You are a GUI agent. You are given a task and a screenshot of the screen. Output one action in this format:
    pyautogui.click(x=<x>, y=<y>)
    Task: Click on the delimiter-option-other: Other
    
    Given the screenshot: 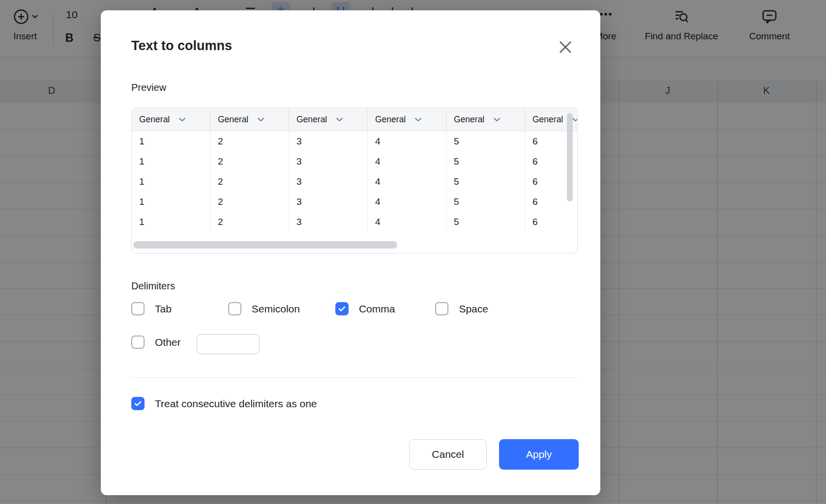 What is the action you would take?
    pyautogui.click(x=156, y=342)
    